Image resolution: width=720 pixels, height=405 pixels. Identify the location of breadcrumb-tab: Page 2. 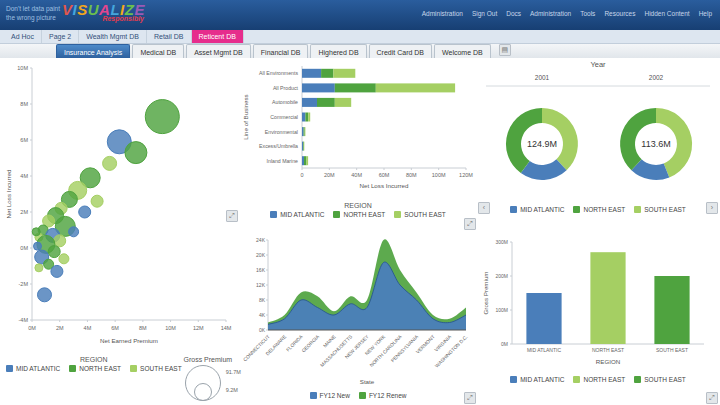
(60, 36).